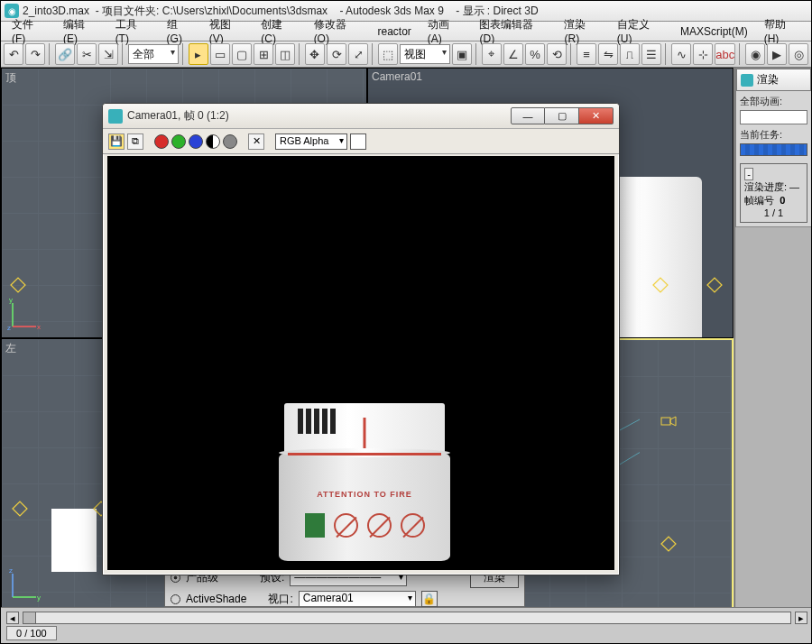  Describe the element at coordinates (361, 116) in the screenshot. I see `render-window-titlebar: Camera01, 帧 0 (1:2) — ▢ ✕` at that location.